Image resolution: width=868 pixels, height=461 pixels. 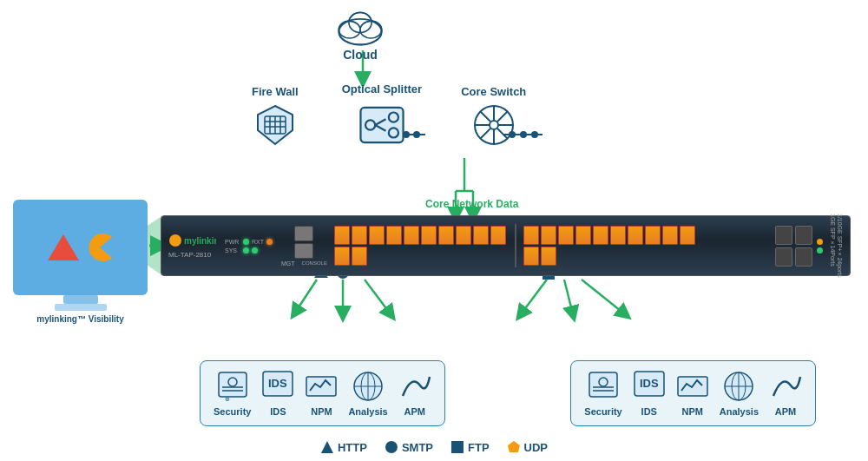 What do you see at coordinates (321, 393) in the screenshot?
I see `tool-npm-left: NPM` at bounding box center [321, 393].